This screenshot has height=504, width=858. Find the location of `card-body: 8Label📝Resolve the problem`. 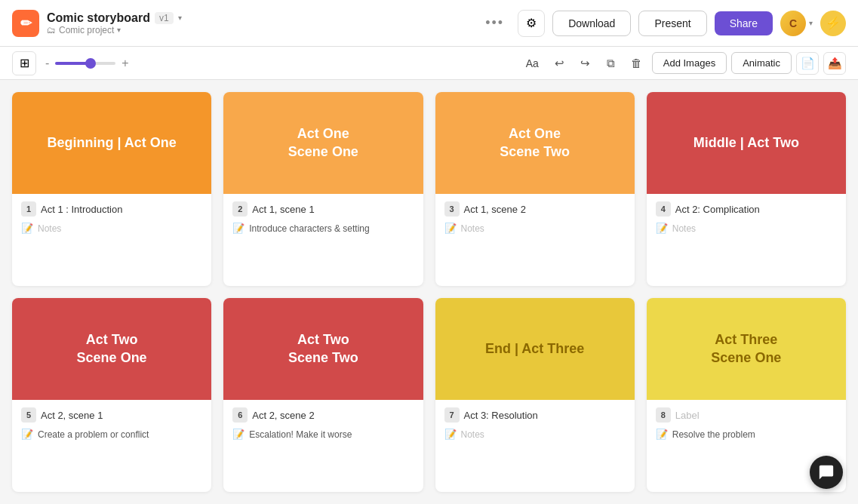

card-body: 8Label📝Resolve the problem is located at coordinates (746, 423).